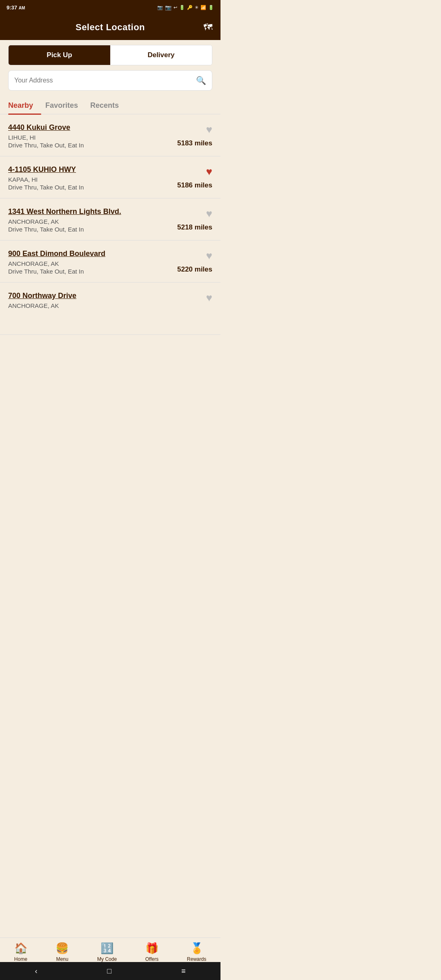  What do you see at coordinates (188, 220) in the screenshot?
I see `location-right: ♥ 5218 miles` at bounding box center [188, 220].